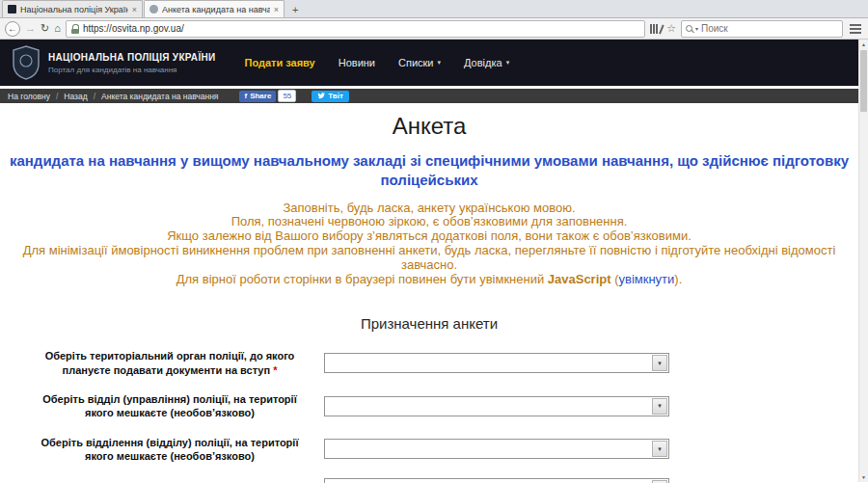  Describe the element at coordinates (443, 407) in the screenshot. I see `form-row: Оберіть відділ (управління) поліції, на …` at that location.